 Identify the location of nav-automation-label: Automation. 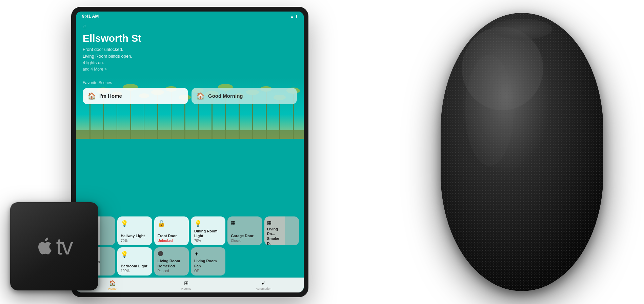
(264, 289).